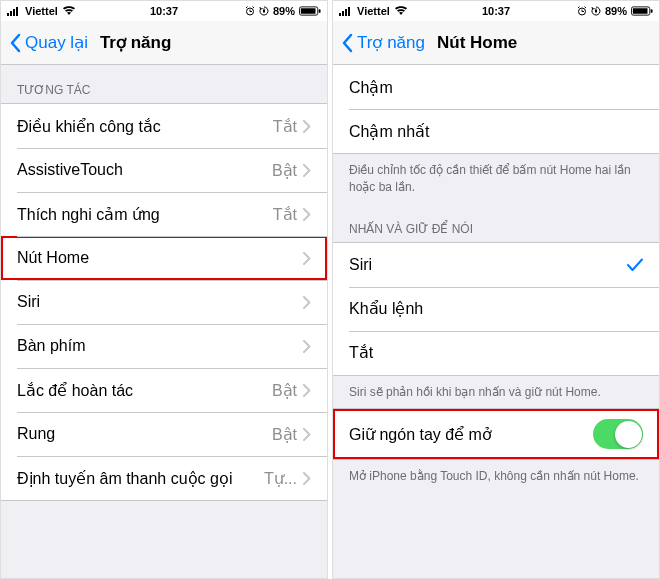 This screenshot has width=660, height=579. I want to click on row-shake-undo: Lắc để hoàn tác Bật, so click(164, 390).